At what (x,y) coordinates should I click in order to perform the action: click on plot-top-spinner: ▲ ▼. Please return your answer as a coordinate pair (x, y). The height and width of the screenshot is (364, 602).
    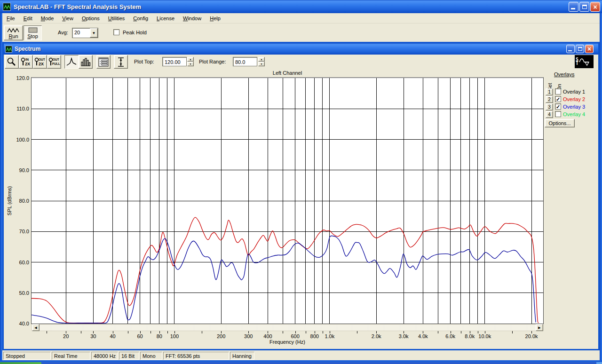
    Looking at the image, I should click on (190, 62).